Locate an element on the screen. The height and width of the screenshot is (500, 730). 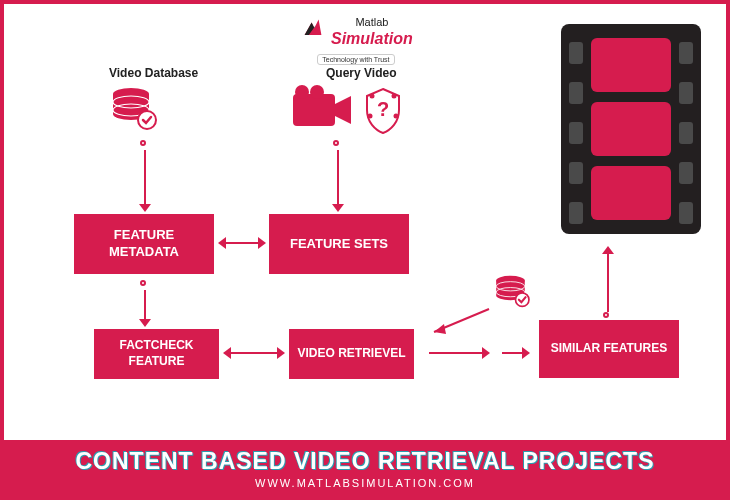
shield-question-icon: ? is located at coordinates (383, 113).